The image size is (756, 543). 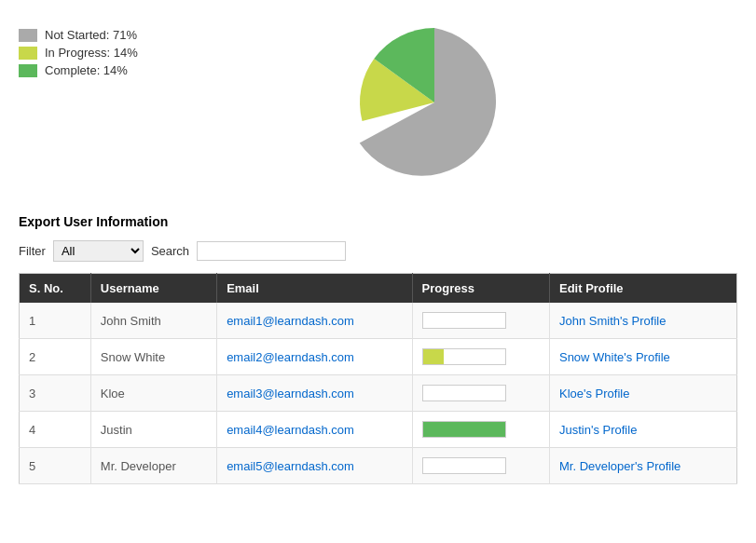 I want to click on cell-username: John Smith, so click(x=153, y=320).